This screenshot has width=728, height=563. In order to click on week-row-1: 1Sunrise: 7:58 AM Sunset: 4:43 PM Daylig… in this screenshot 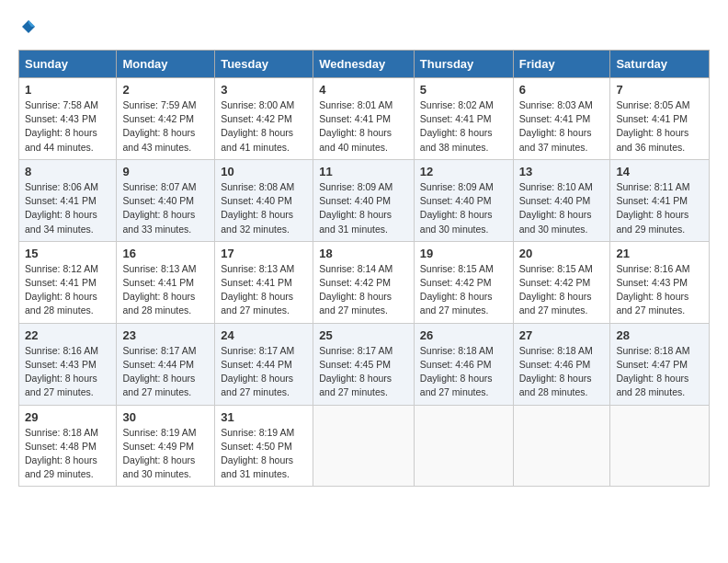, I will do `click(364, 120)`.